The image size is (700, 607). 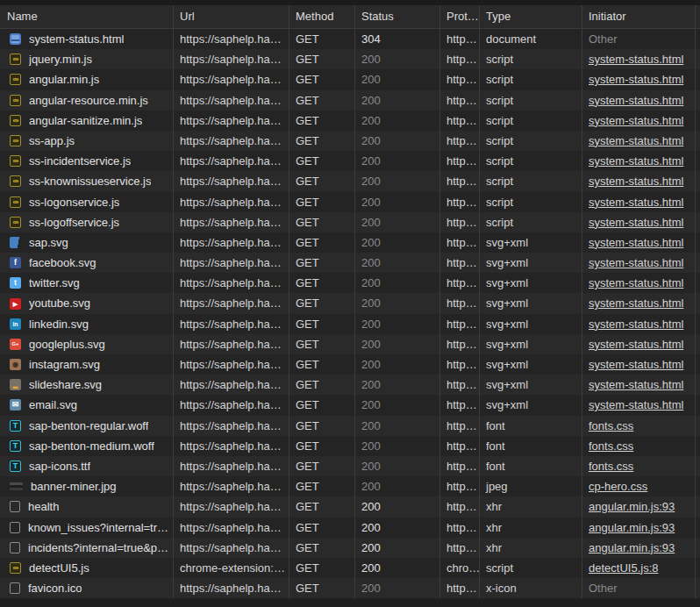 What do you see at coordinates (350, 325) in the screenshot?
I see `table-row: in linkedin.svg https://saphelp.ha… GET …` at bounding box center [350, 325].